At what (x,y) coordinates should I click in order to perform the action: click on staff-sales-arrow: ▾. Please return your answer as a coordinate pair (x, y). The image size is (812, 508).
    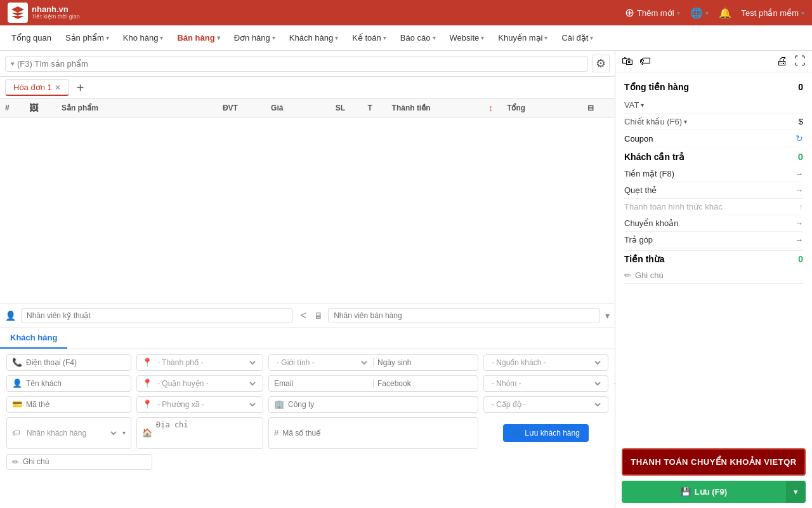
    Looking at the image, I should click on (608, 316).